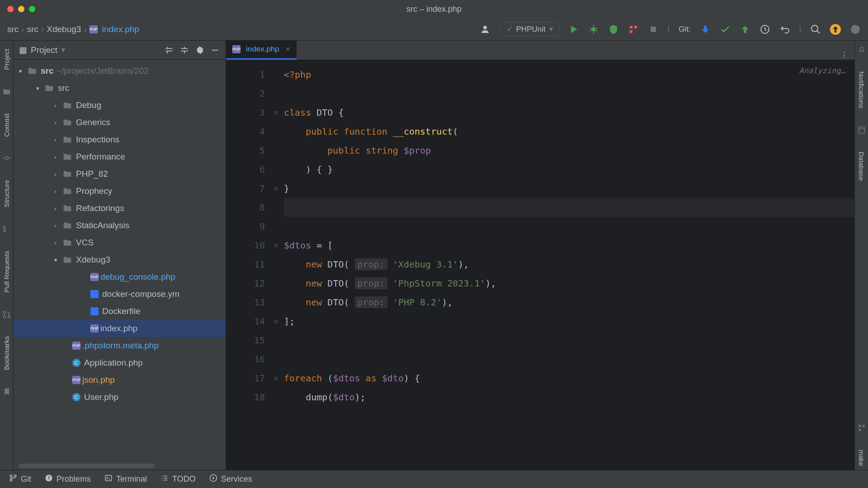 The width and height of the screenshot is (868, 488). Describe the element at coordinates (119, 208) in the screenshot. I see `tree-folder: ›Refactorings` at that location.